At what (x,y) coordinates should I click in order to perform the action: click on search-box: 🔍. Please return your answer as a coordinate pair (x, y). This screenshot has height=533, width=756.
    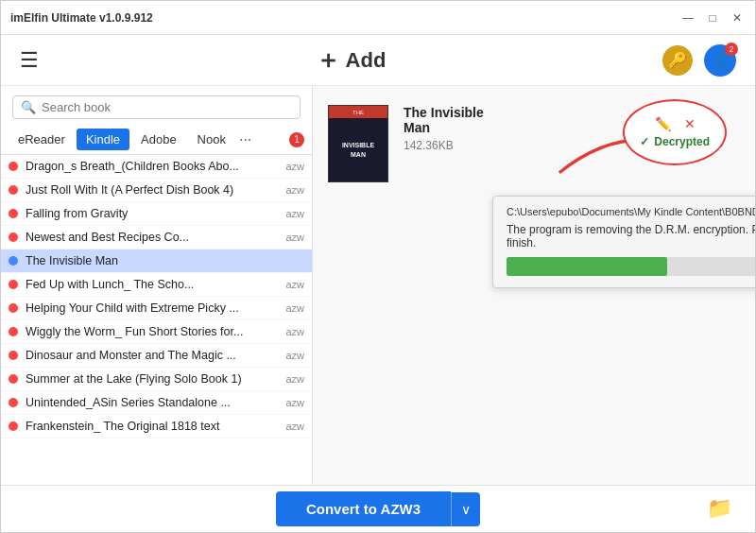
    Looking at the image, I should click on (157, 108).